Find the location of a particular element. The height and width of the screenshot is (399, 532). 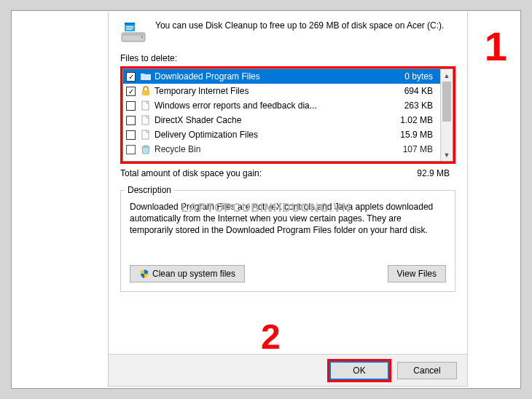

ok-button: OK is located at coordinates (359, 371).